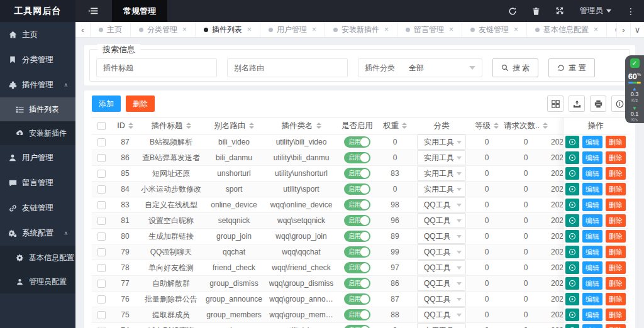  What do you see at coordinates (637, 30) in the screenshot?
I see `tabs-menu-button: ∨` at bounding box center [637, 30].